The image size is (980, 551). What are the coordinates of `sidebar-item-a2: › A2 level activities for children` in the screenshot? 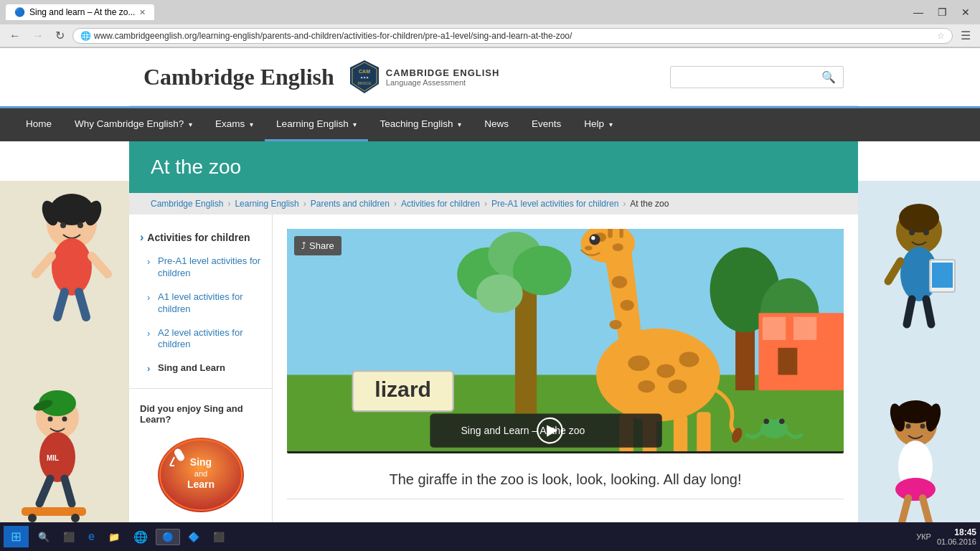 It's located at (201, 339).